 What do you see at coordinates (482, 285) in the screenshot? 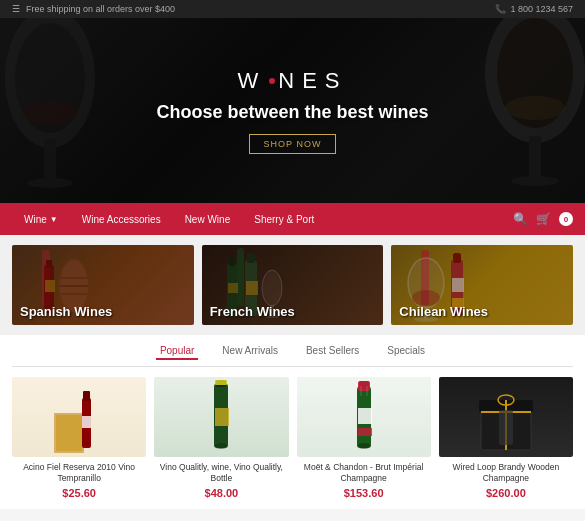
I see `category-chilean: Chilean Wines` at bounding box center [482, 285].